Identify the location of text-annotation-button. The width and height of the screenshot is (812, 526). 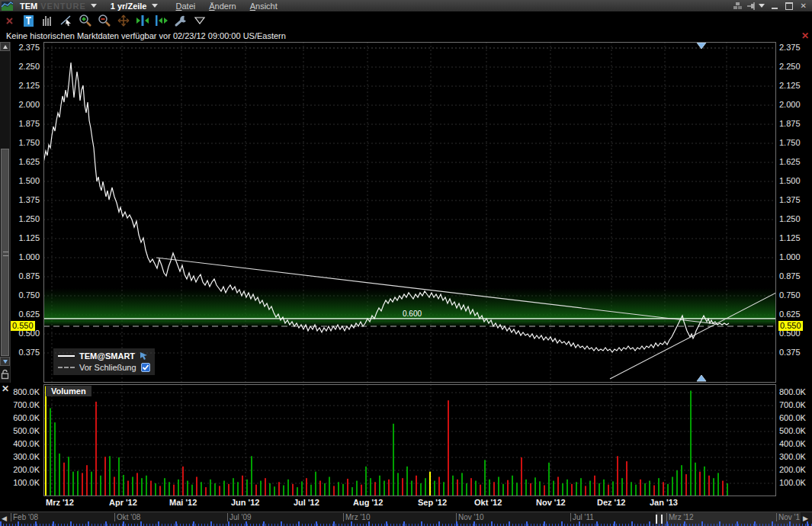
(28, 21).